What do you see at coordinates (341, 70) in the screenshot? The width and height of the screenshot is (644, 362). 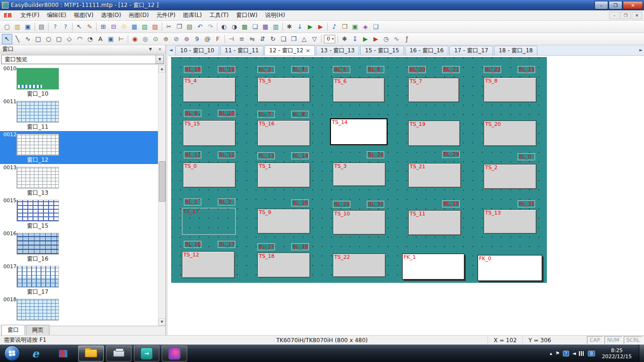 I see `canvas-widget-BL_5: BL_5` at bounding box center [341, 70].